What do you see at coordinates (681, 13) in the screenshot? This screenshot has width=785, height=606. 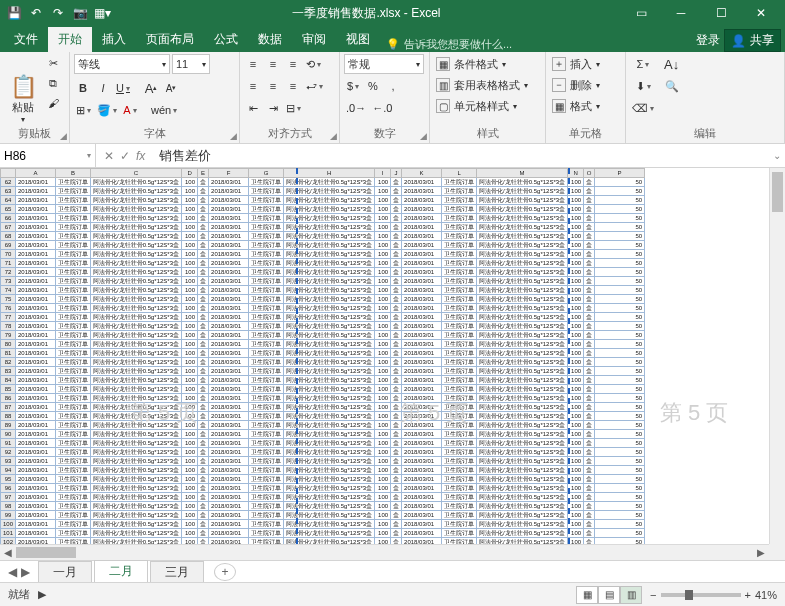 I see `minimize-icon: ─` at bounding box center [681, 13].